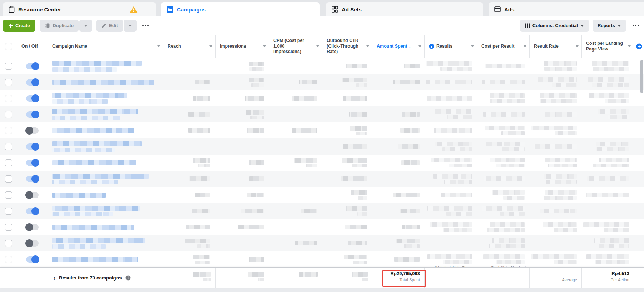 This screenshot has height=292, width=644. What do you see at coordinates (296, 47) in the screenshot?
I see `column-header-cpm: CPM (Cost per 1,000 Impressions)` at bounding box center [296, 47].